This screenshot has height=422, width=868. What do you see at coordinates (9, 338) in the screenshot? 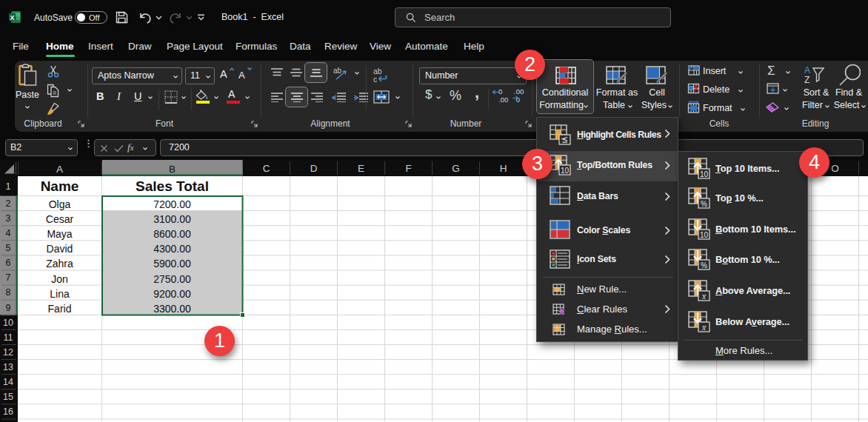
I see `svg-text: 11` at bounding box center [9, 338].